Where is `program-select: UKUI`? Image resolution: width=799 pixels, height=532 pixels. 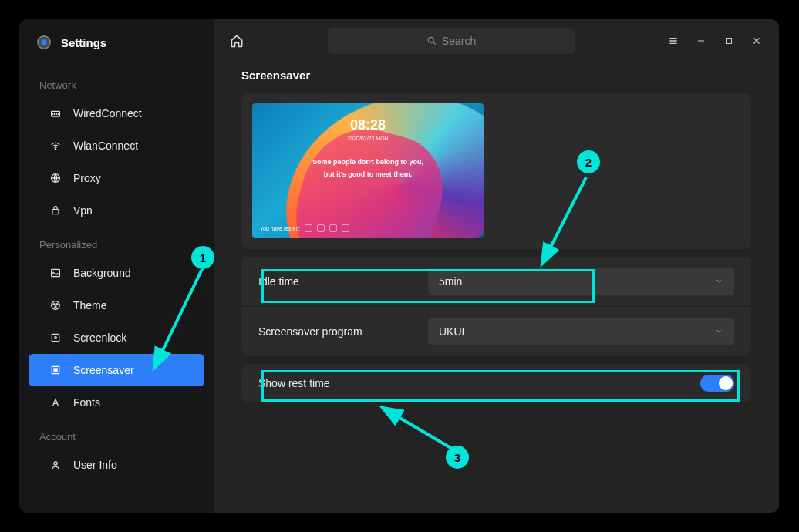
program-select: UKUI is located at coordinates (582, 332).